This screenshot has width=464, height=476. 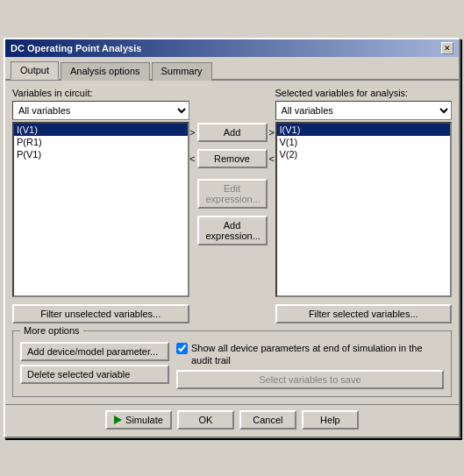 What do you see at coordinates (52, 330) in the screenshot?
I see `more-options-label: More options` at bounding box center [52, 330].